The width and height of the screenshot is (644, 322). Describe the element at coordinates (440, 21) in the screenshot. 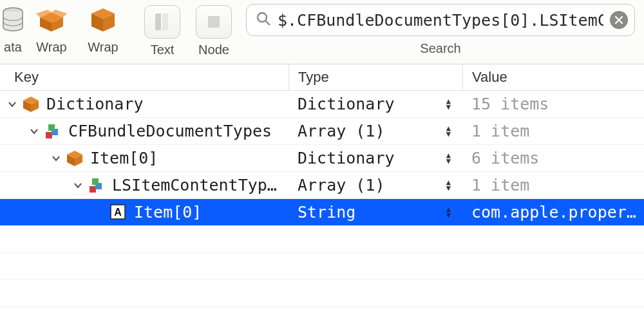

I see `search-input` at that location.